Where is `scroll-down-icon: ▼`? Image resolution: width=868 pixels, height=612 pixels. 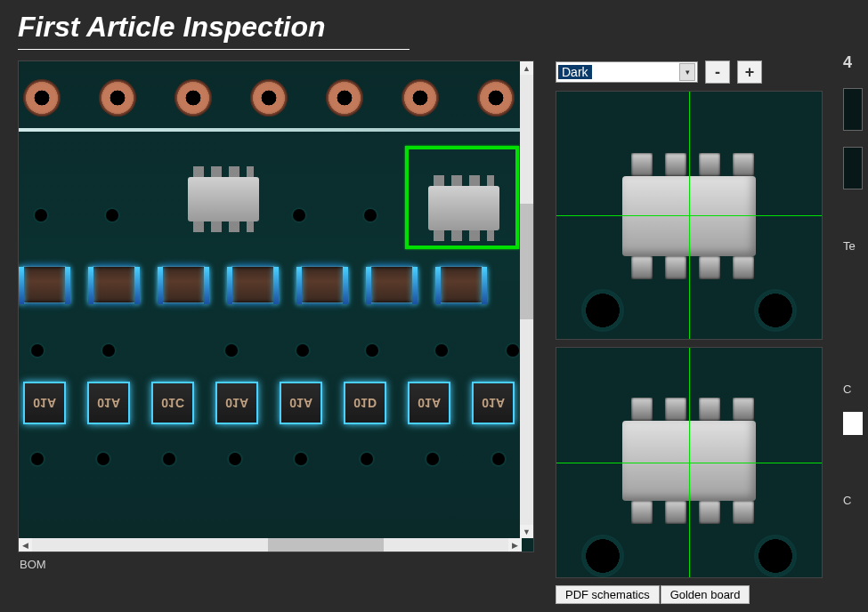
scroll-down-icon: ▼ is located at coordinates (527, 532).